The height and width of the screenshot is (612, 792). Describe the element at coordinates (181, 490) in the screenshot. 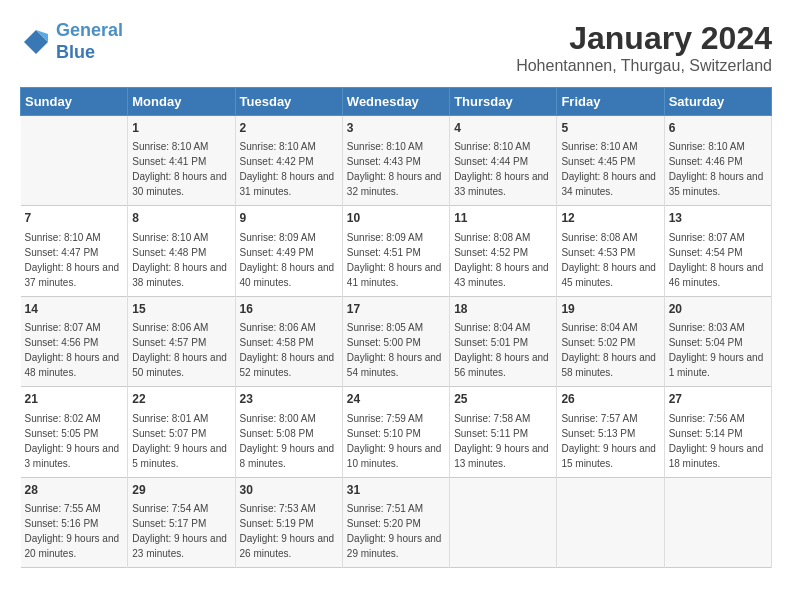

I see `day-number: 29` at that location.